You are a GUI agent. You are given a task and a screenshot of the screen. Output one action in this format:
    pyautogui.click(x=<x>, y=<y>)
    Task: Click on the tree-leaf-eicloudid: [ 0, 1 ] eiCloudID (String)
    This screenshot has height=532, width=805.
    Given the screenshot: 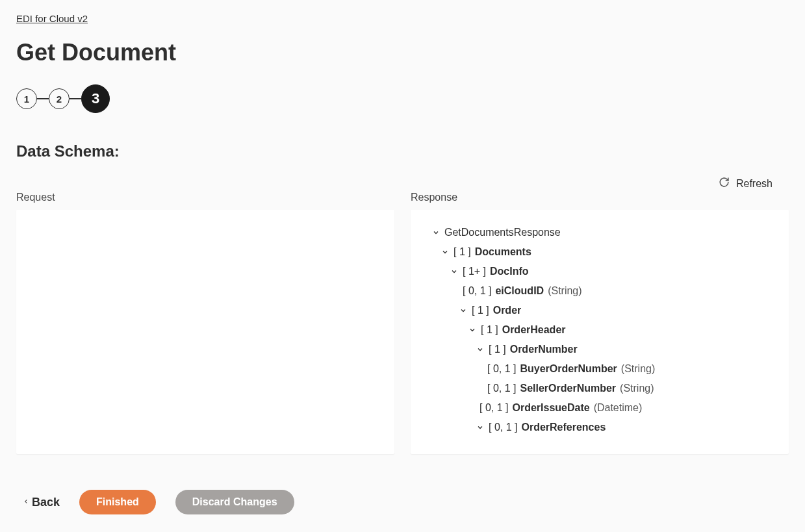 What is the action you would take?
    pyautogui.click(x=600, y=291)
    